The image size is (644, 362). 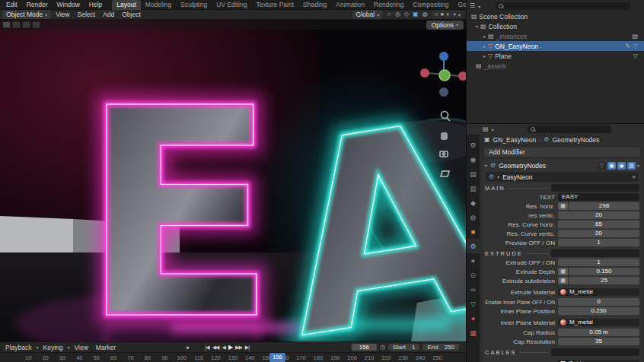 What do you see at coordinates (388, 5) in the screenshot?
I see `tab-rendering: Rendering` at bounding box center [388, 5].